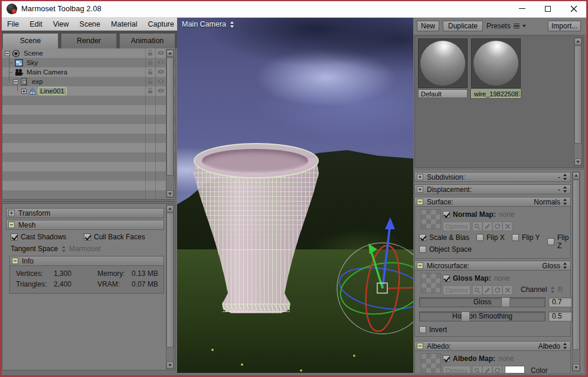 This screenshot has height=377, width=588. What do you see at coordinates (446, 278) in the screenshot?
I see `gloss-map-checkbox` at bounding box center [446, 278].